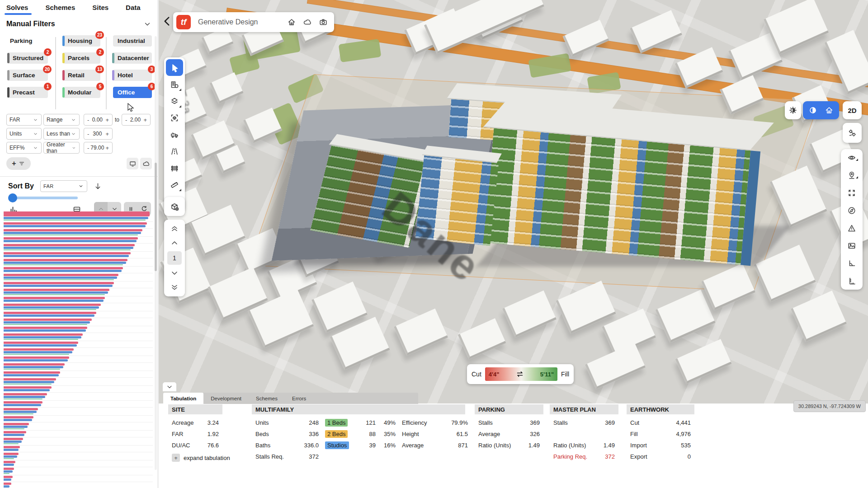  Describe the element at coordinates (167, 21) in the screenshot. I see `back-button` at that location.